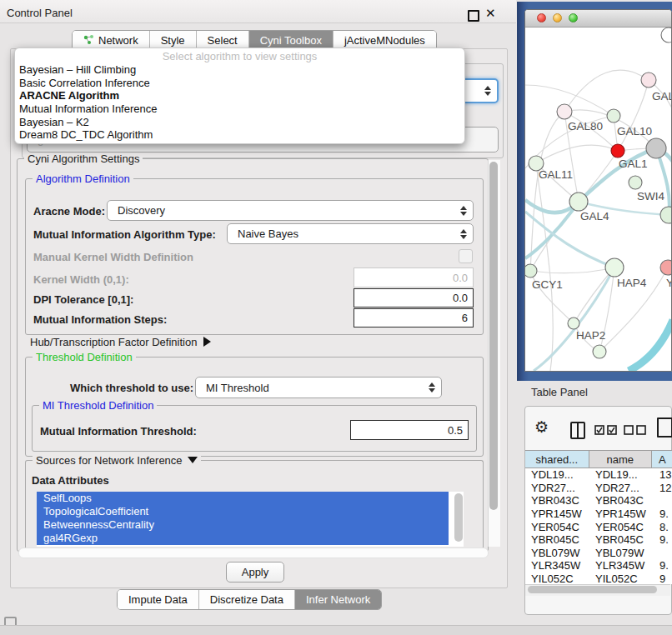  Describe the element at coordinates (290, 210) in the screenshot. I see `aracne-mode-combobox: Discovery` at that location.